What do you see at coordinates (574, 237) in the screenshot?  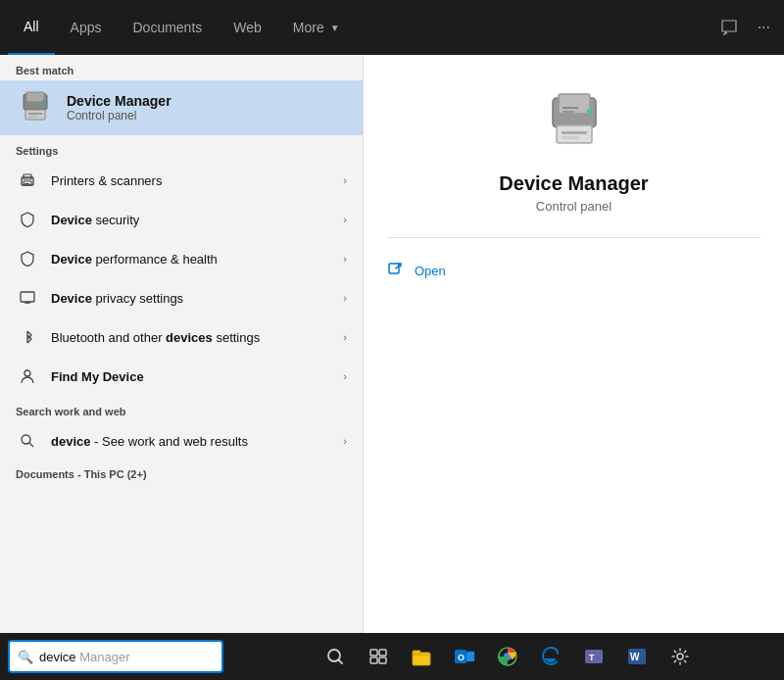 I see `detail-divider` at bounding box center [574, 237].